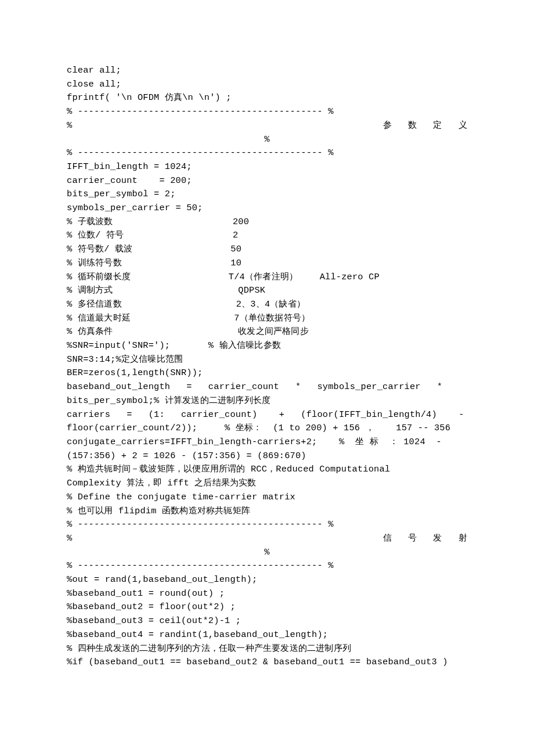 This screenshot has width=534, height=756. Describe the element at coordinates (267, 167) in the screenshot. I see `code-line: IFFT_bin_length = 1024;` at that location.